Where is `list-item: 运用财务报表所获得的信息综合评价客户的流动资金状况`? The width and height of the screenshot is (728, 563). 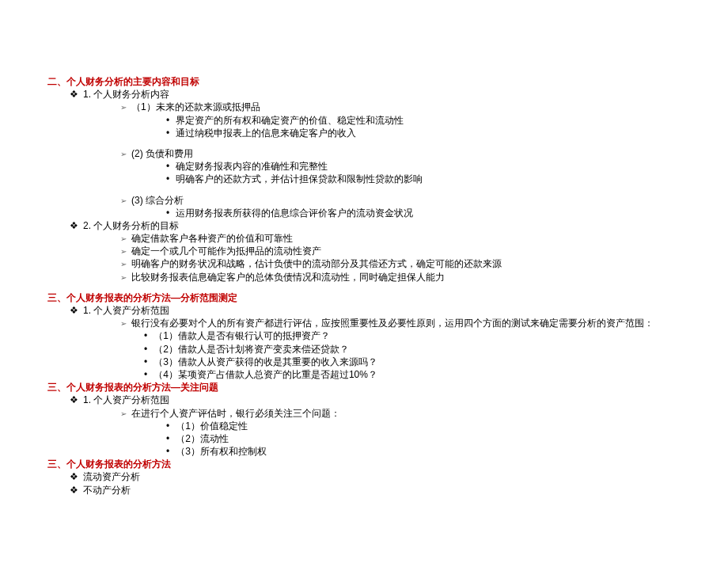 list-item: 运用财务报表所获得的信息综合评价客户的流动资金状况 is located at coordinates (431, 213).